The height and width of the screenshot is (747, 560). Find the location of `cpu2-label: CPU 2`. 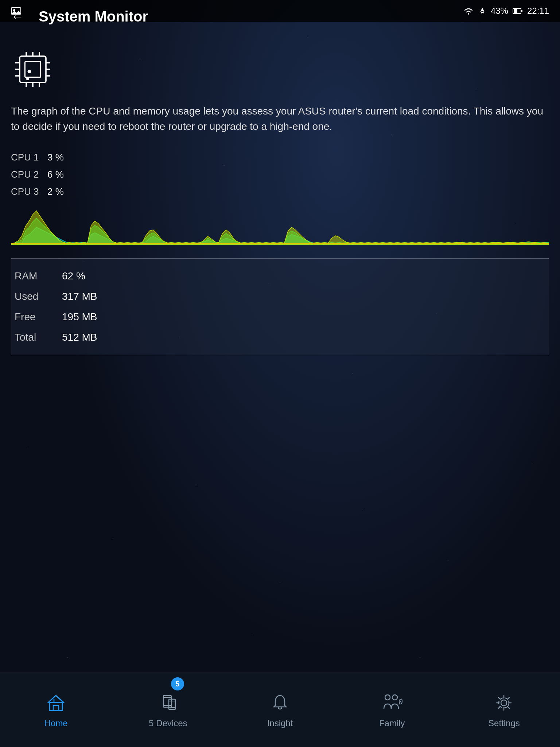

cpu2-label: CPU 2 is located at coordinates (26, 174).